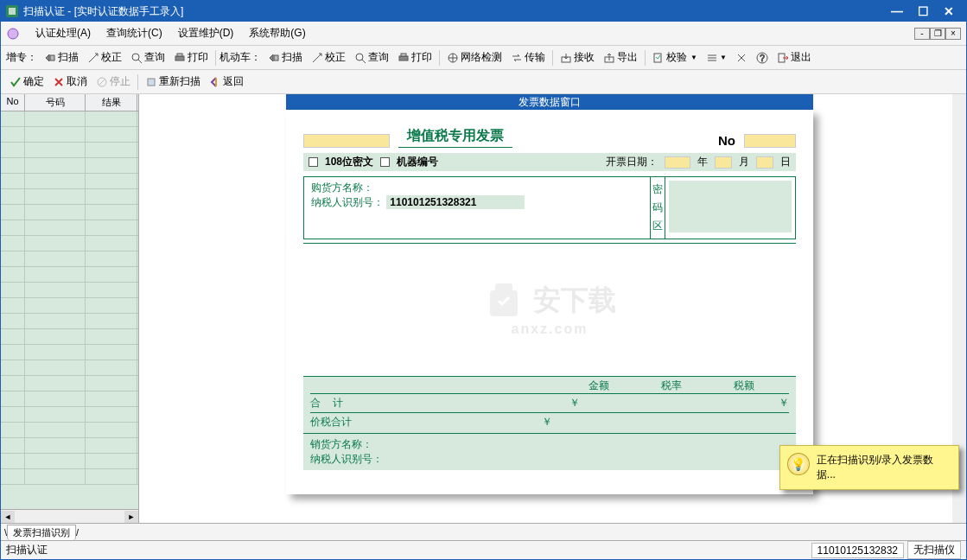 Image resolution: width=967 pixels, height=560 pixels. Describe the element at coordinates (285, 57) in the screenshot. I see `motor-scan-button: 扫描` at that location.